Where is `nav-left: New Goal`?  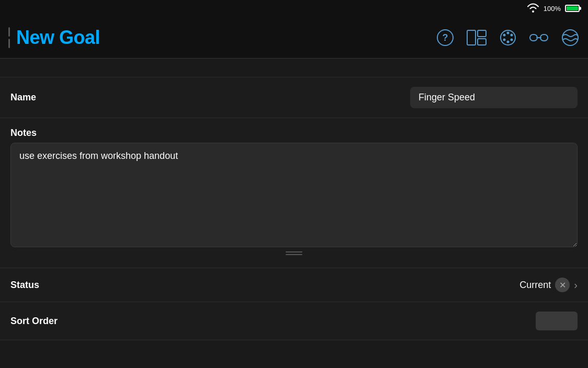
nav-left: New Goal is located at coordinates (54, 38).